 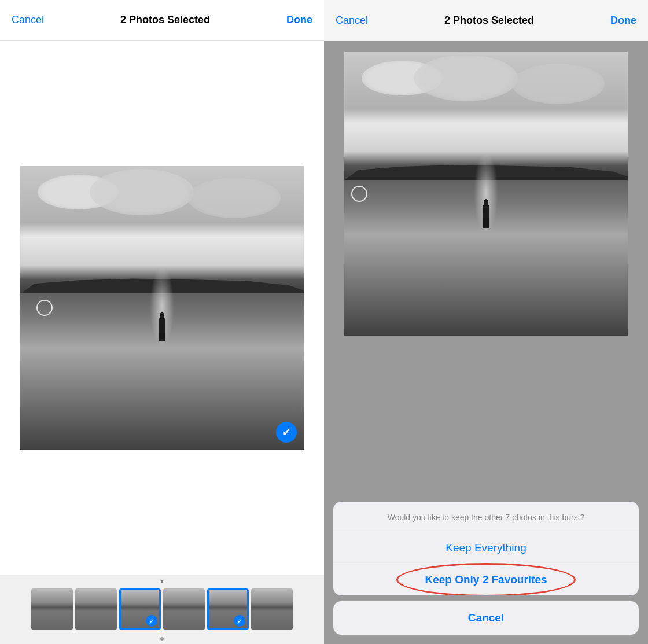 I want to click on filmstrip-thumb-3: ✓, so click(x=140, y=609).